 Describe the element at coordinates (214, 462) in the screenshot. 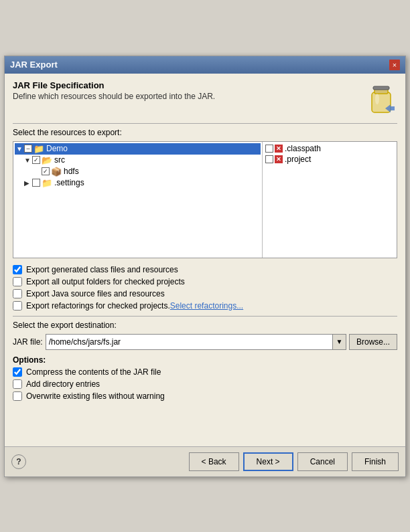

I see `back-button: < Back` at that location.